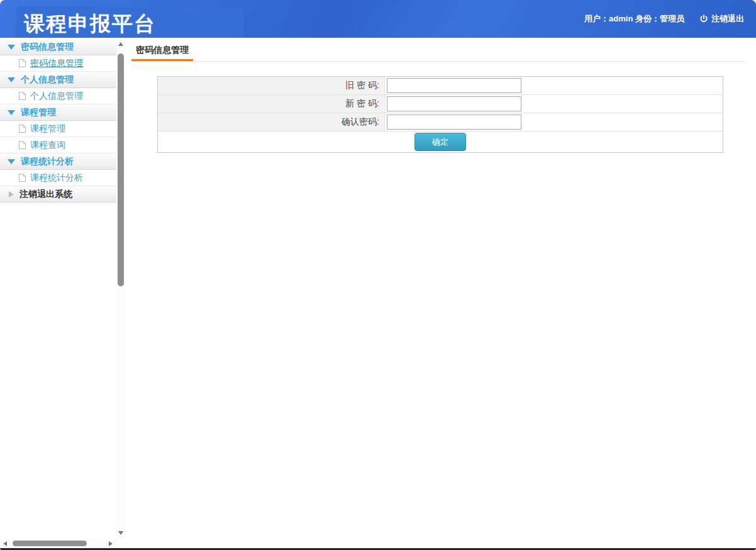 The height and width of the screenshot is (550, 756). I want to click on sidebar-horizontal-scrollbar, so click(58, 544).